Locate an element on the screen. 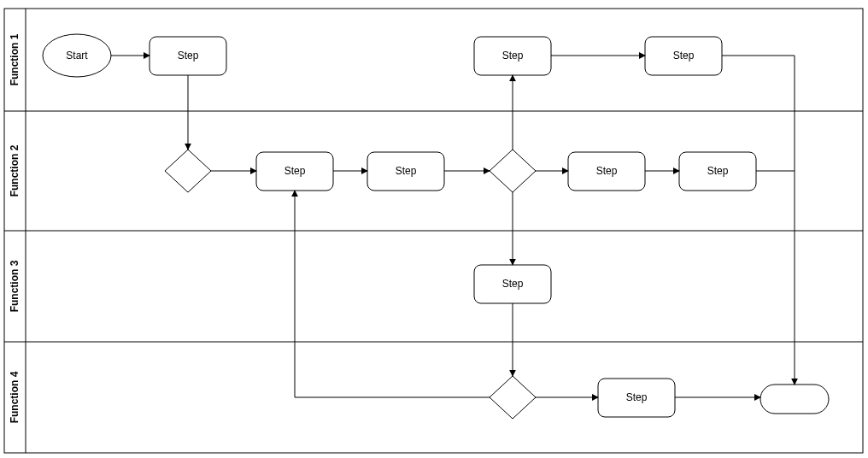  lane-label-3: Function 3 is located at coordinates (15, 285).